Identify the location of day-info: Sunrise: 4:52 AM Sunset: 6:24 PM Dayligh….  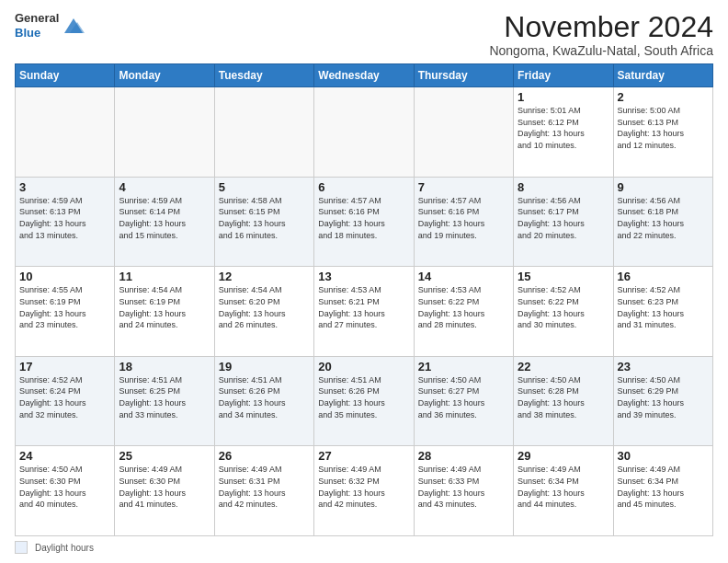
(64, 397).